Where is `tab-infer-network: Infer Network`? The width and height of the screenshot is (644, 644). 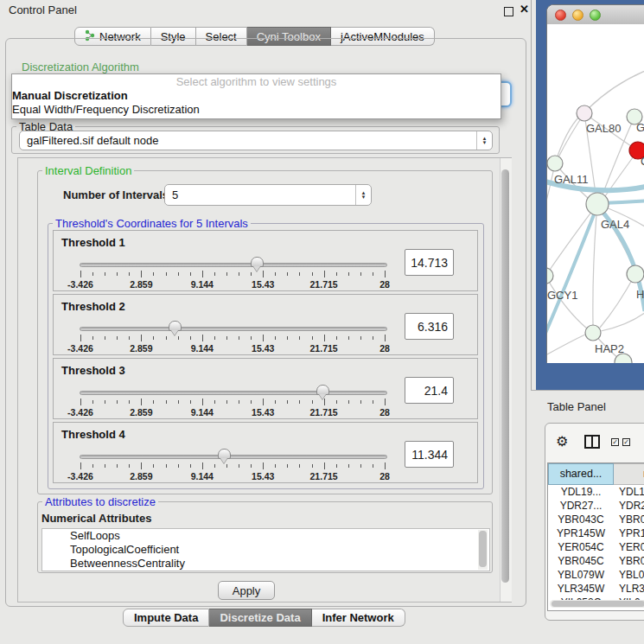 tab-infer-network: Infer Network is located at coordinates (359, 617).